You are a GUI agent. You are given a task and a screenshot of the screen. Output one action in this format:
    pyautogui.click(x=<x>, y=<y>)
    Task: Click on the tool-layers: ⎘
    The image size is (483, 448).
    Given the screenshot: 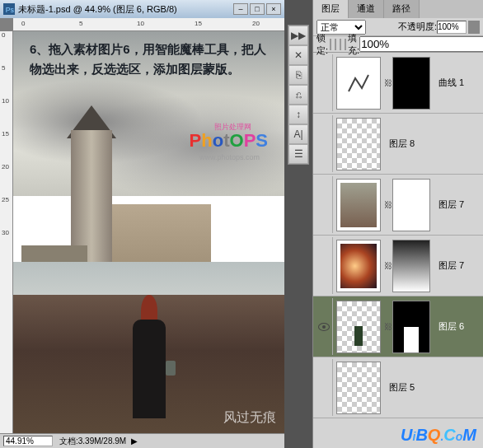 What is the action you would take?
    pyautogui.click(x=298, y=75)
    